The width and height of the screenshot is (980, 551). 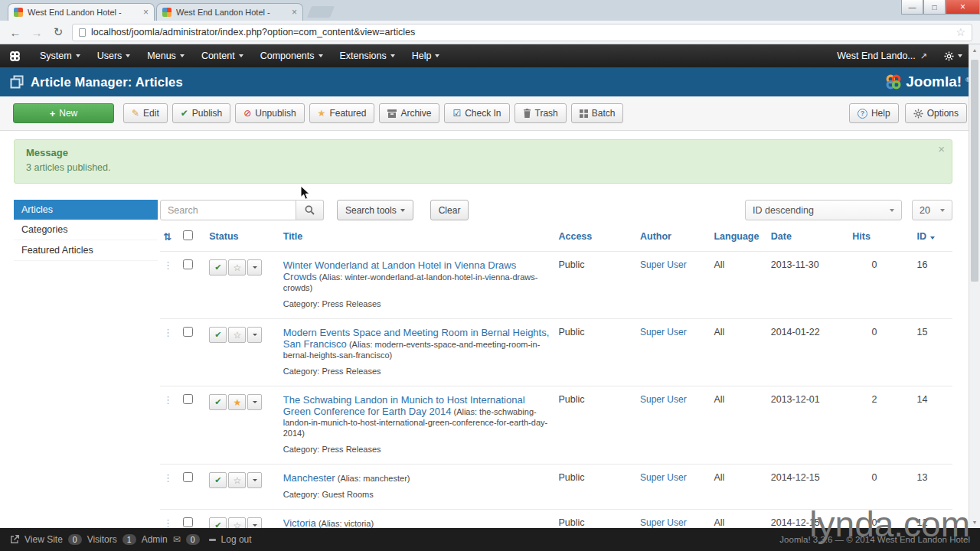 I want to click on column-status-header: Status, so click(x=243, y=237).